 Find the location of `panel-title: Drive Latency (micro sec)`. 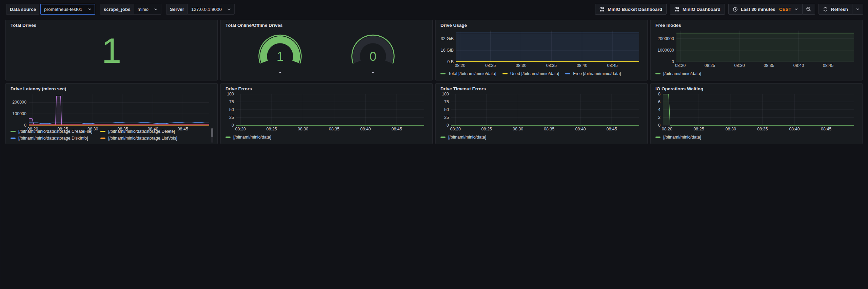

panel-title: Drive Latency (micro sec) is located at coordinates (112, 89).